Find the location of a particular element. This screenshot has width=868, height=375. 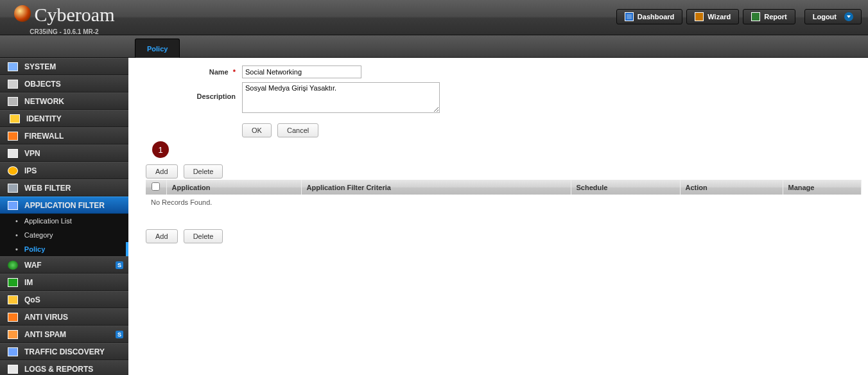

tab-strip: Policy is located at coordinates (434, 46).